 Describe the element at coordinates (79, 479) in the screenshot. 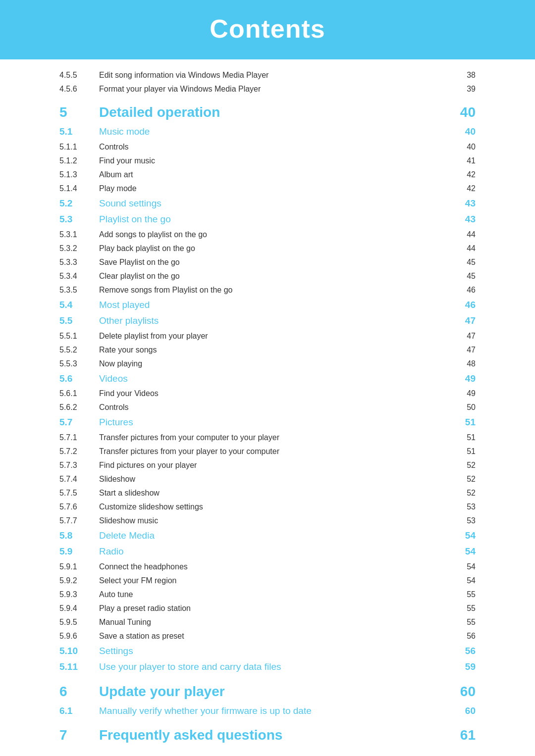

I see `toc-num: 5.7.4` at that location.